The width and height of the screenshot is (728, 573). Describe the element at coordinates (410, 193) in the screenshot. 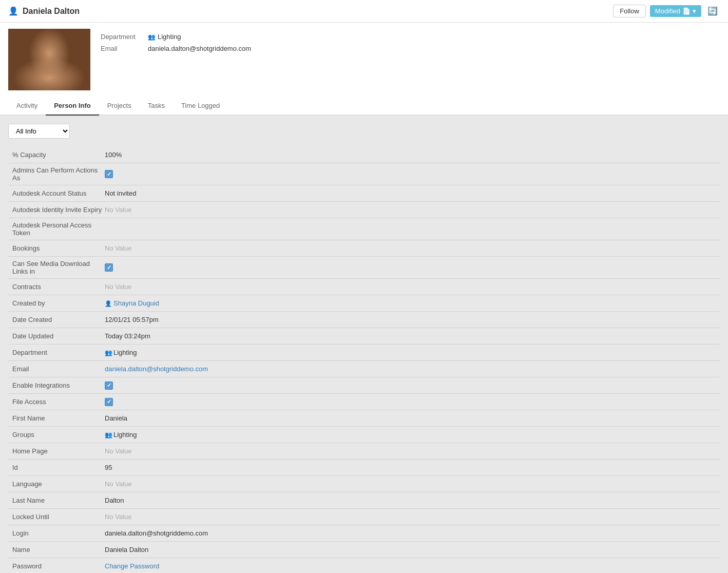

I see `field-value: Not invited` at that location.